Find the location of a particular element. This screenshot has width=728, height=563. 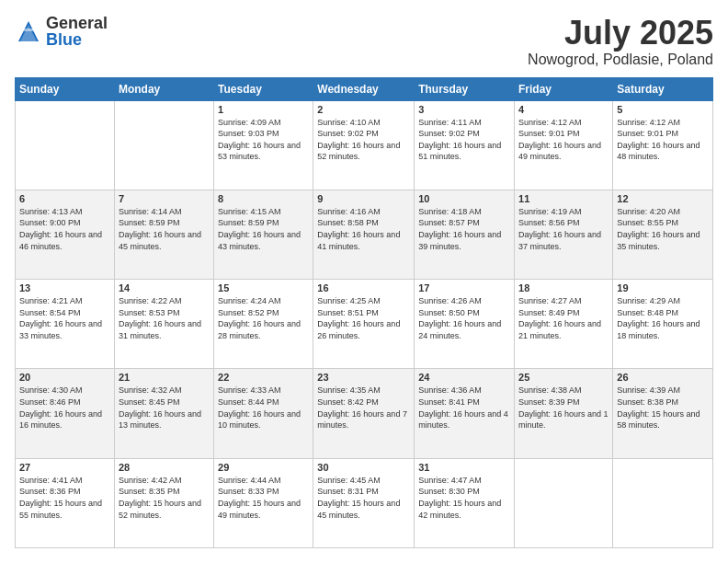

header-tuesday: Tuesday is located at coordinates (264, 88).